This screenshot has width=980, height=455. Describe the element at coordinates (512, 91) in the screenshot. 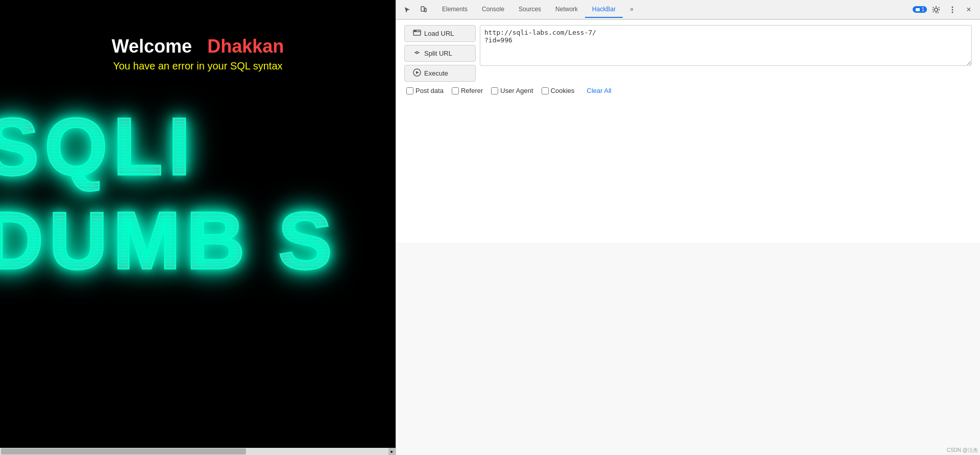

I see `user-agent-checkbox-label: User Agent` at that location.